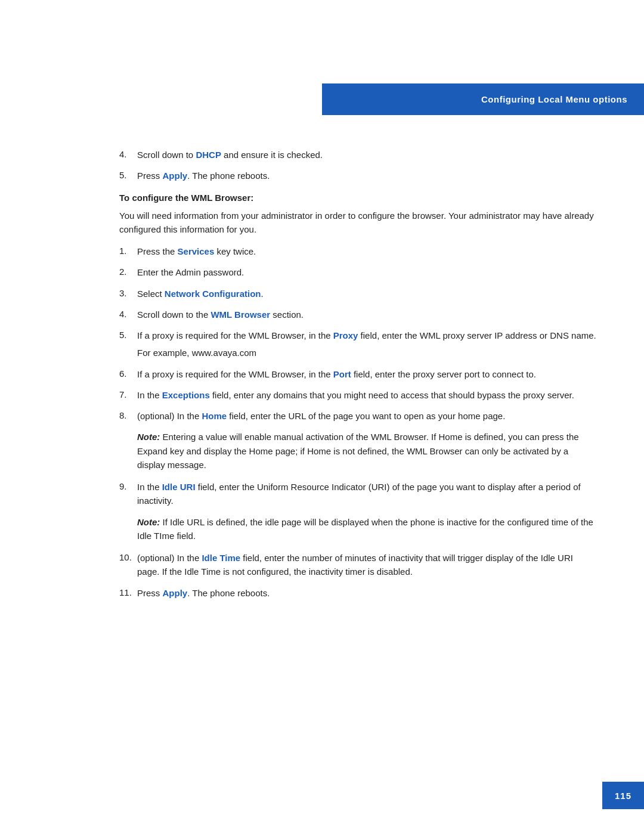  What do you see at coordinates (148, 522) in the screenshot?
I see `note-label-2: Note:` at bounding box center [148, 522].